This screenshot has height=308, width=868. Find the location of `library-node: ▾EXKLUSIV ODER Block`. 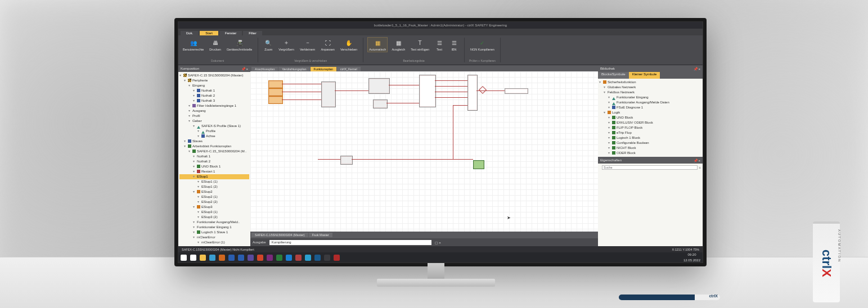

library-node: ▾EXKLUSIV ODER Block is located at coordinates (650, 123).